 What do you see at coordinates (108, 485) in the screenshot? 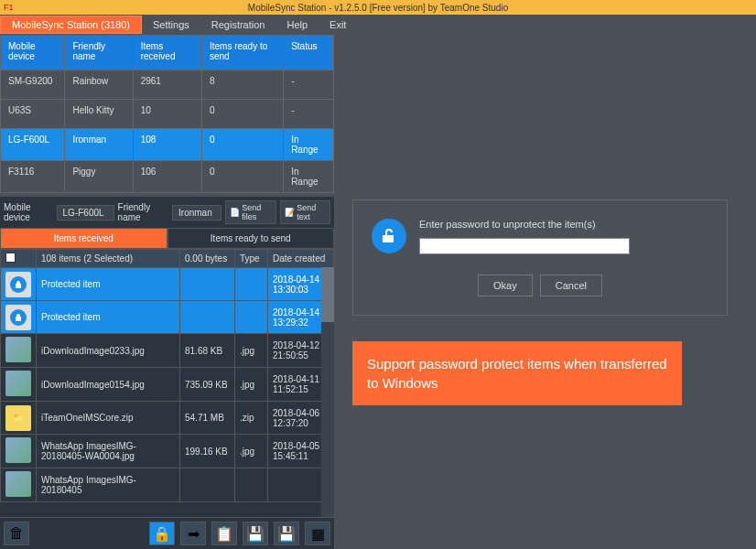
I see `item-name: WhatsApp ImagesIMG-20180405` at bounding box center [108, 485].